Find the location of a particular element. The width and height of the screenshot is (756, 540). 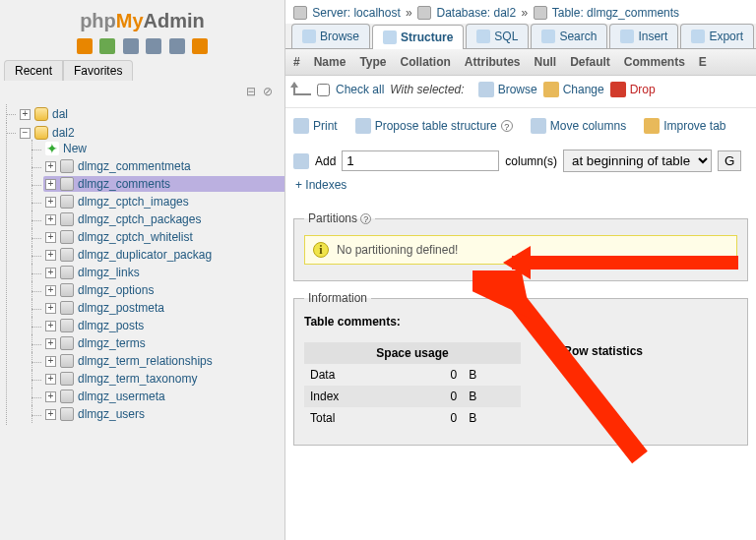

link-icon: ⊘ is located at coordinates (268, 91).